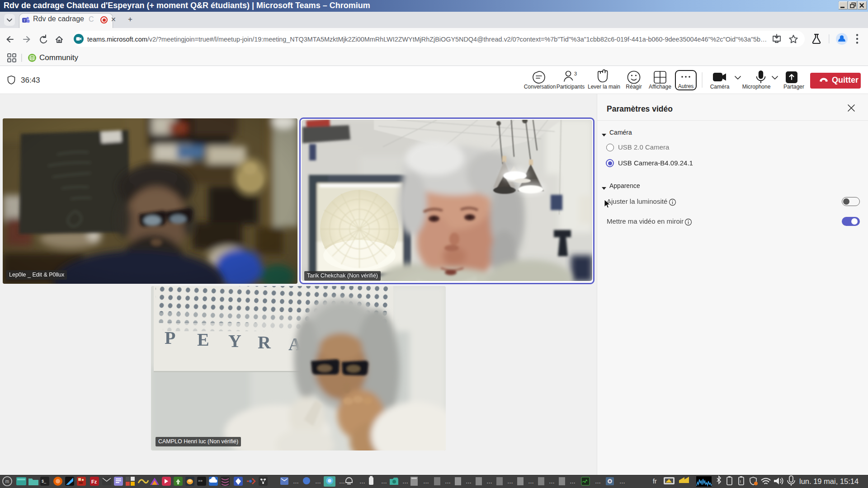  Describe the element at coordinates (720, 87) in the screenshot. I see `svg-text: Caméra` at that location.